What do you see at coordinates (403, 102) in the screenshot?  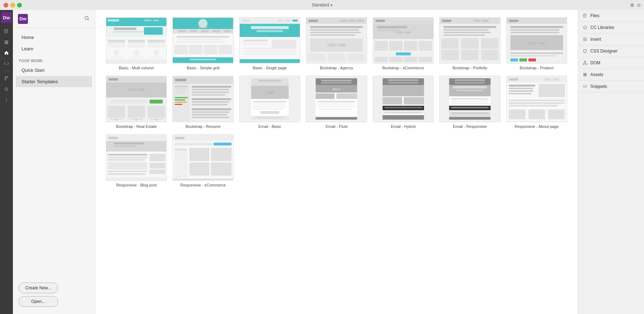 I see `template-card-email-hybrid: Email - Hybrid` at bounding box center [403, 102].